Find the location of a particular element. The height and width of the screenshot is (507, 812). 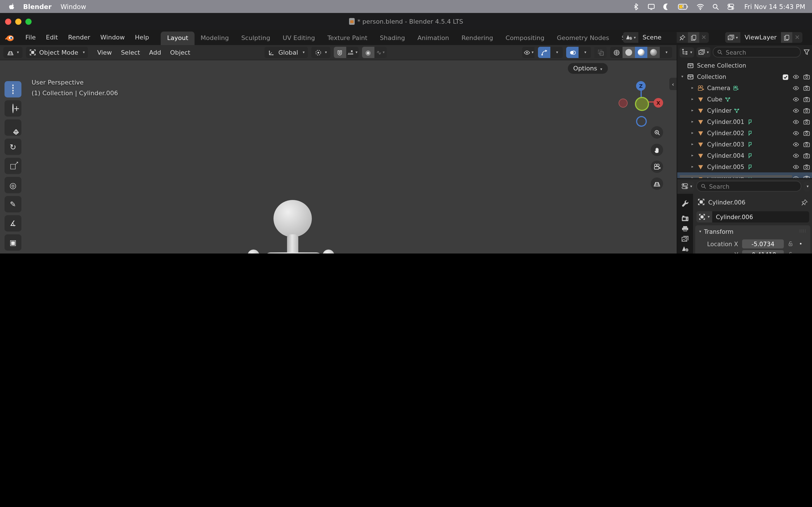

row-cylinder-001: ▸ Cylinder.001 is located at coordinates (745, 122).